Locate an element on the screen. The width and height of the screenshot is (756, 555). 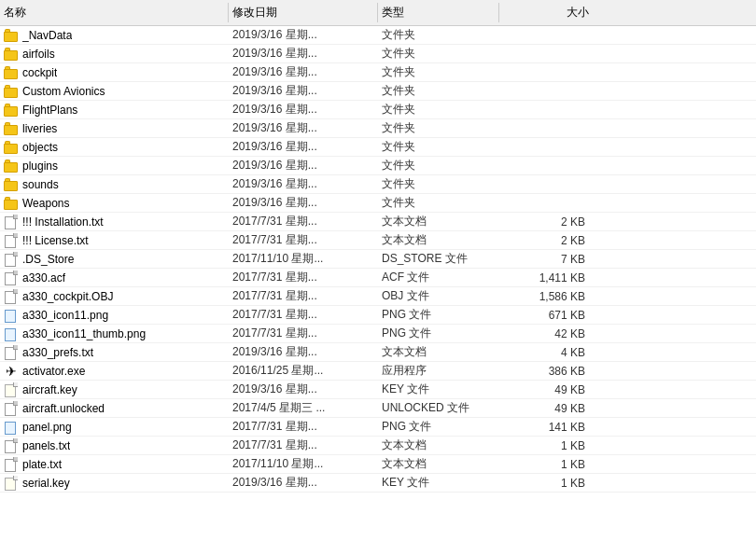
cell-type-11: 文本文档 is located at coordinates (439, 241).